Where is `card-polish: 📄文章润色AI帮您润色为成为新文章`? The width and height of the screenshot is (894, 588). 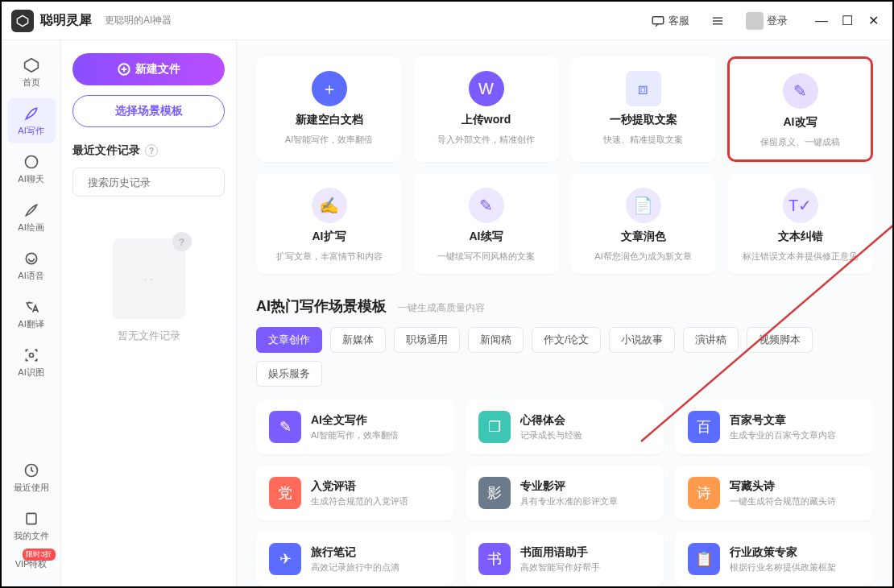 card-polish: 📄文章润色AI帮您润色为成为新文章 is located at coordinates (643, 224).